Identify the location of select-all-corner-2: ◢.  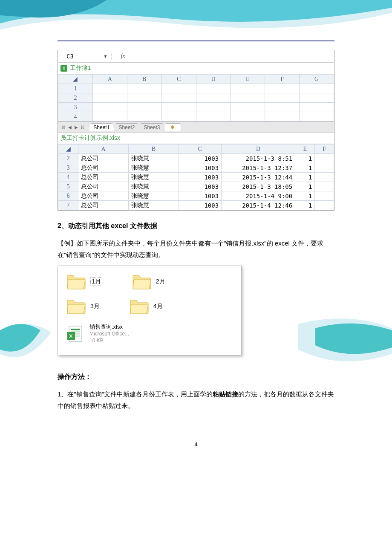
(68, 149).